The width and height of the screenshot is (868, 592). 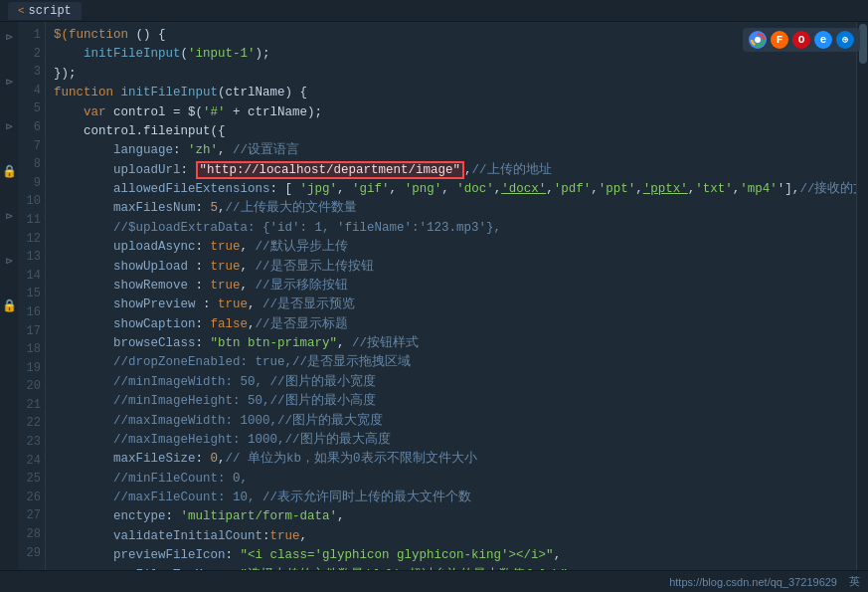 What do you see at coordinates (451, 171) in the screenshot?
I see `code-line: uploadUrl: "http://localhost/department/…` at bounding box center [451, 171].